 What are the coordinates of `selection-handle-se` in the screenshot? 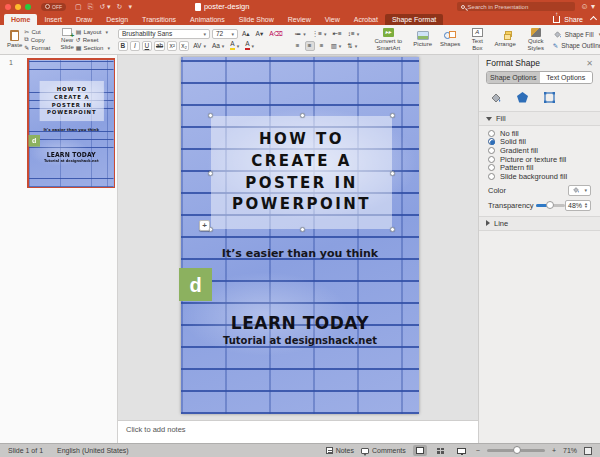 It's located at (392, 230).